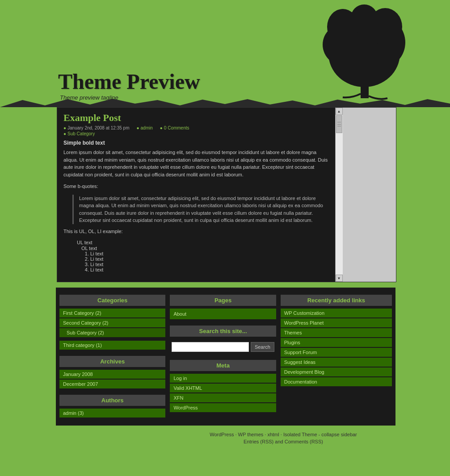  What do you see at coordinates (210, 270) in the screenshot?
I see `li-item-4: Li text` at bounding box center [210, 270].